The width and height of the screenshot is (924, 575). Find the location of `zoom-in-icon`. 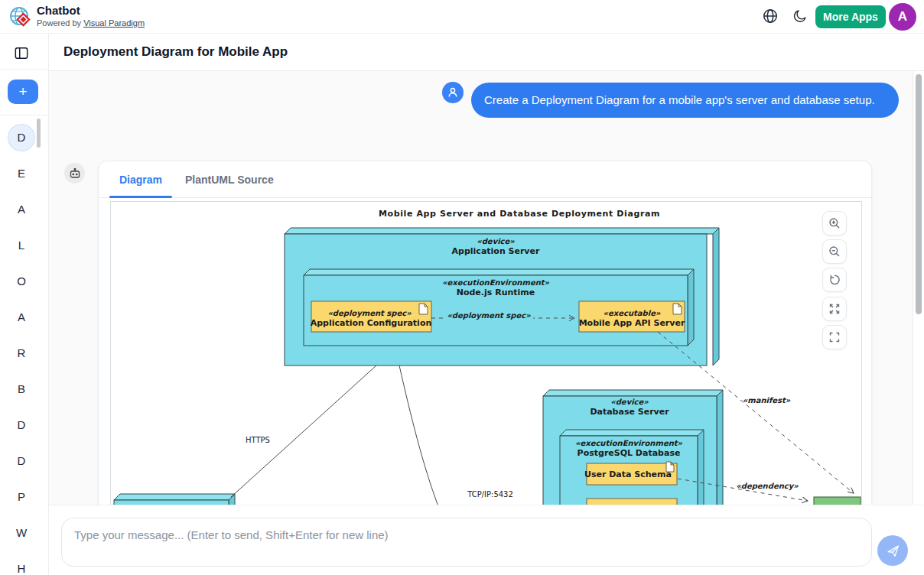

zoom-in-icon is located at coordinates (835, 223).